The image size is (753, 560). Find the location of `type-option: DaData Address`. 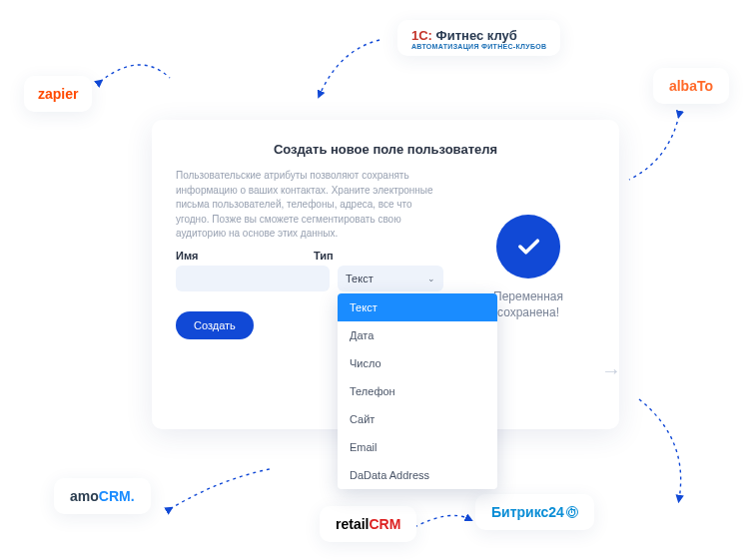

type-option: DaData Address is located at coordinates (417, 475).